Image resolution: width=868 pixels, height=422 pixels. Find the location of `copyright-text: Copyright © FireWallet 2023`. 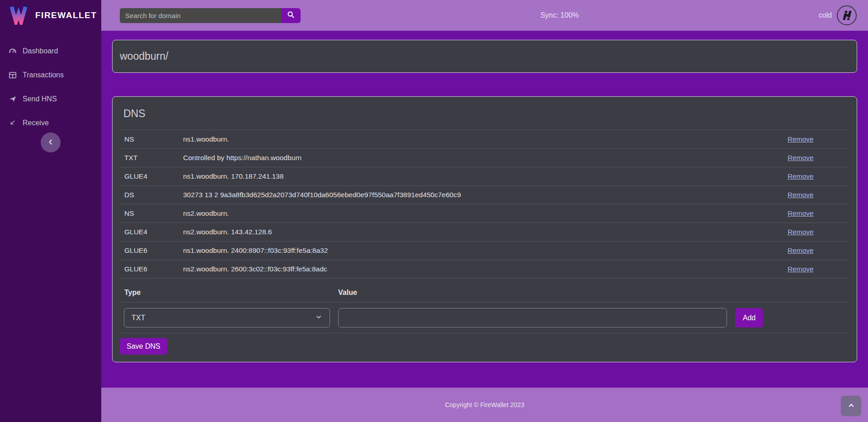

copyright-text: Copyright © FireWallet 2023 is located at coordinates (485, 405).